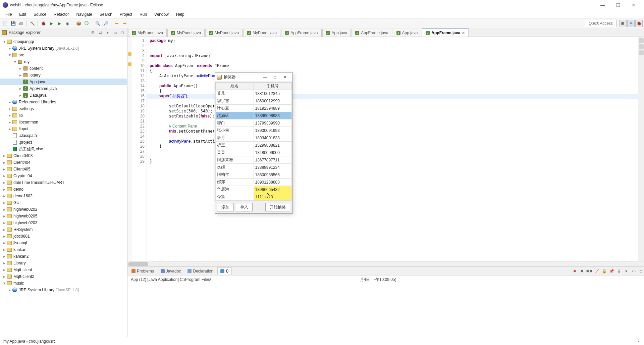 Image resolution: width=644 pixels, height=345 pixels. I want to click on menu-refactor: Refactor, so click(61, 14).